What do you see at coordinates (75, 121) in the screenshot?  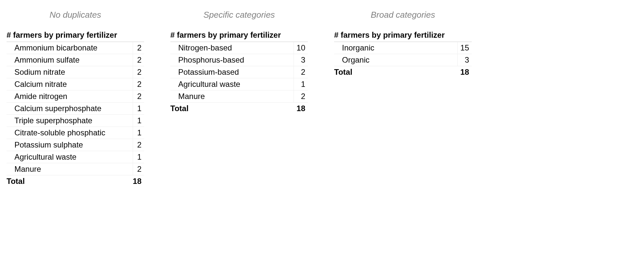 I see `table-row: Triple superphosphate1` at bounding box center [75, 121].